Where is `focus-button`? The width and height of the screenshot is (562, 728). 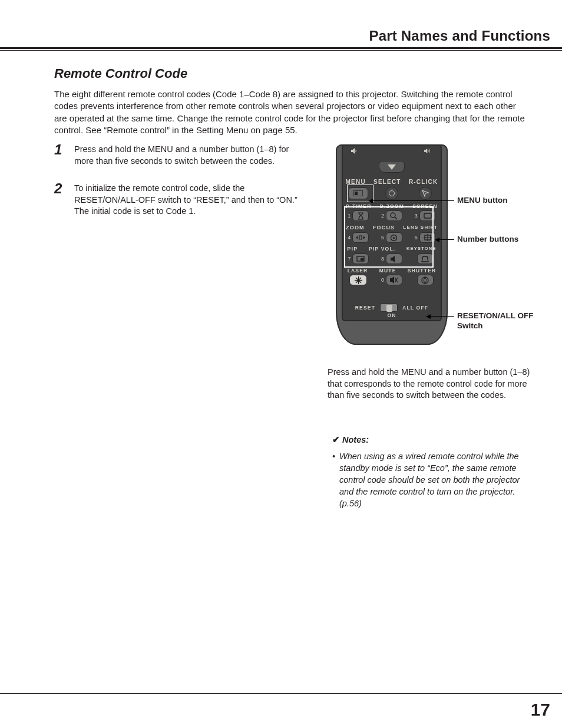 focus-button is located at coordinates (394, 238).